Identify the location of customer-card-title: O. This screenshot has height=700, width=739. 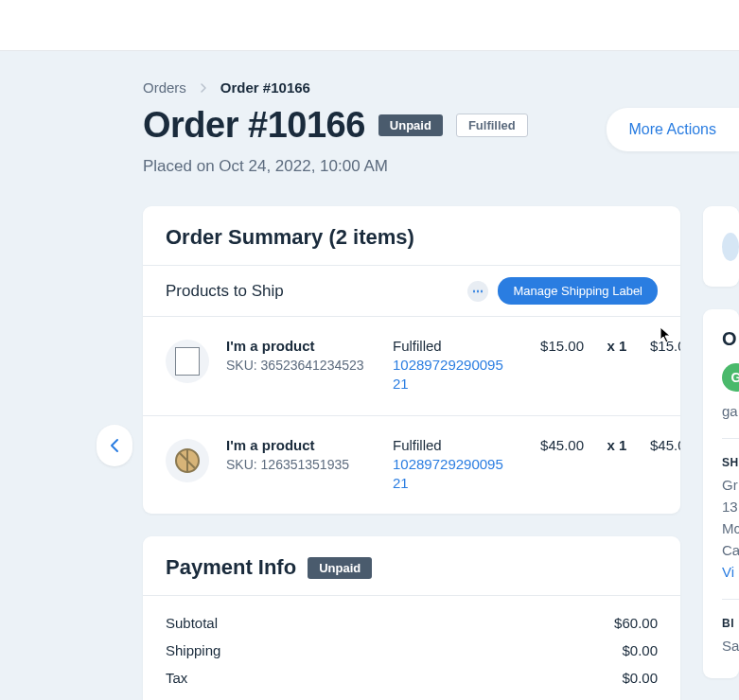
(730, 339).